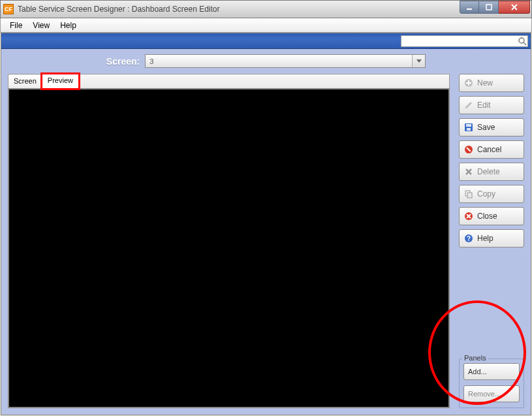 The width and height of the screenshot is (532, 416). I want to click on new-button: New, so click(492, 83).